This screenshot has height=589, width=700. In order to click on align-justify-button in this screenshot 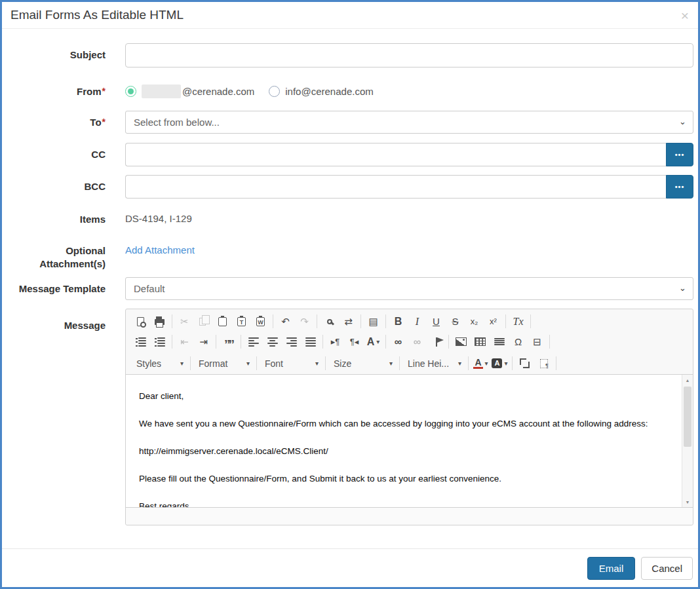, I will do `click(311, 342)`.